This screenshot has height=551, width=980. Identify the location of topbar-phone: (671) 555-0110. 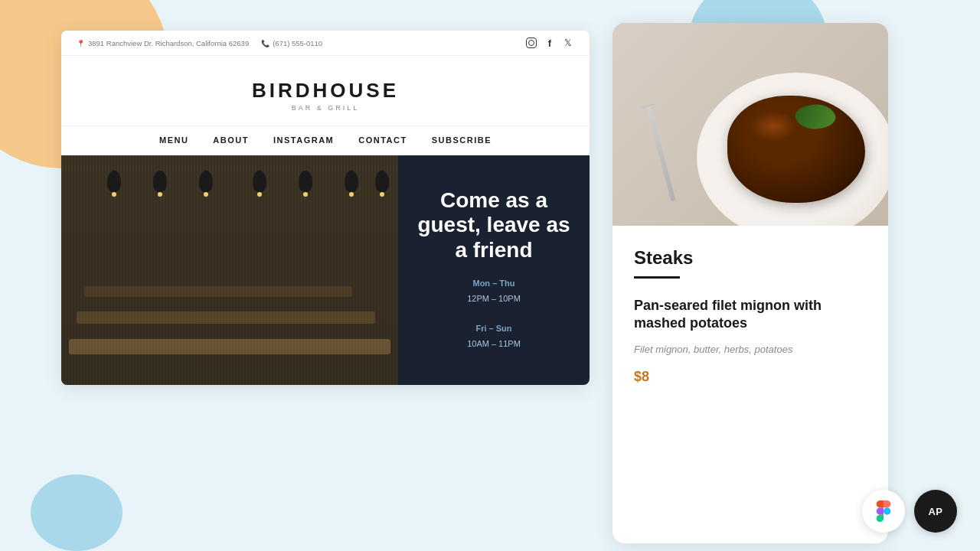
(292, 43).